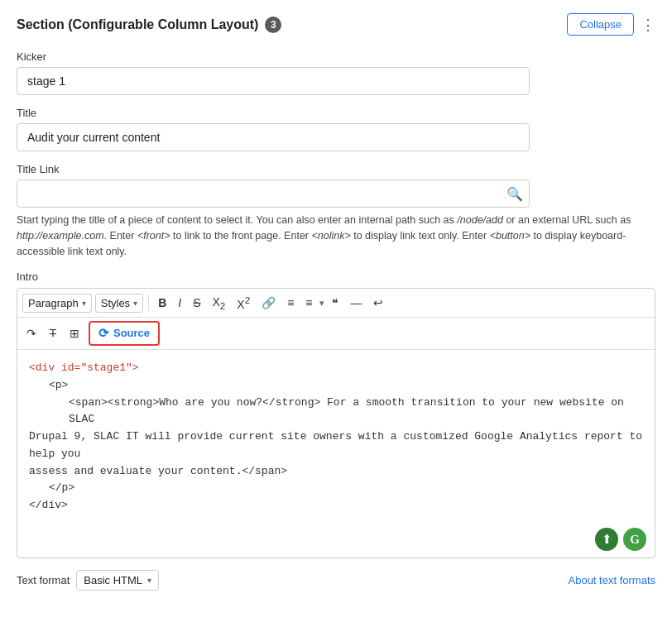 This screenshot has height=627, width=672. Describe the element at coordinates (607, 539) in the screenshot. I see `grammarly-icon-1: ⬆` at that location.